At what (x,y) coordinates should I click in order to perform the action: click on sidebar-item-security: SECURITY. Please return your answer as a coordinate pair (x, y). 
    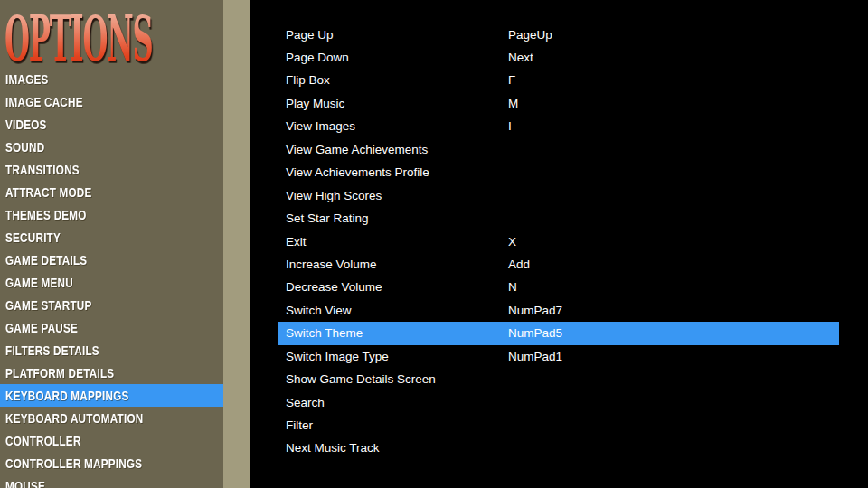
    Looking at the image, I should click on (112, 237).